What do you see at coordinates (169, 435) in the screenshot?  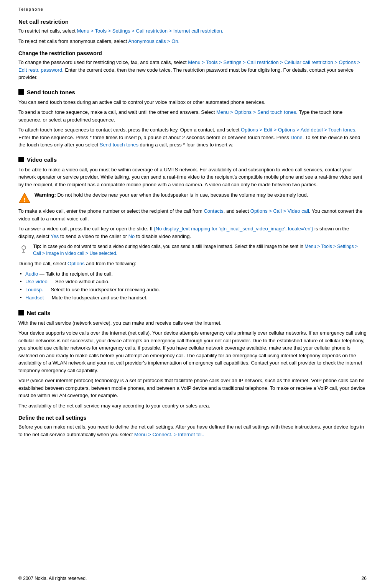 I see `menu-connect-link: Menu > Connect. > Internet tel..` at bounding box center [169, 435].